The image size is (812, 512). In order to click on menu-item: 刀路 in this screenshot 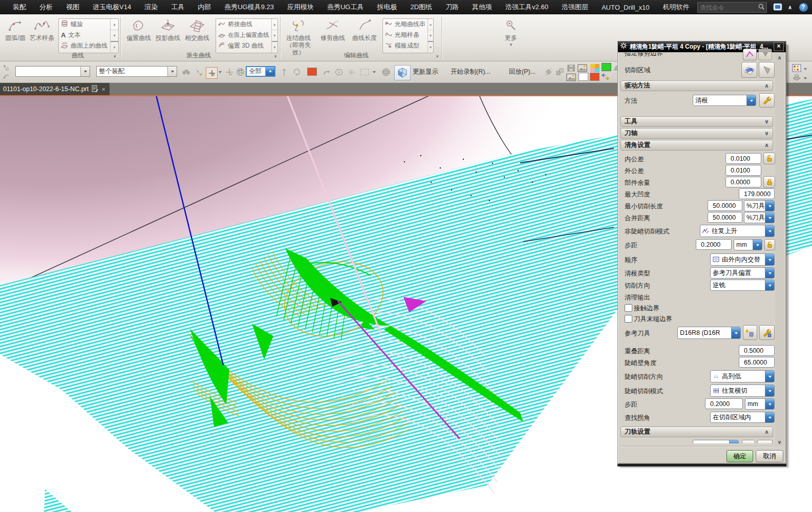, I will do `click(452, 7)`.